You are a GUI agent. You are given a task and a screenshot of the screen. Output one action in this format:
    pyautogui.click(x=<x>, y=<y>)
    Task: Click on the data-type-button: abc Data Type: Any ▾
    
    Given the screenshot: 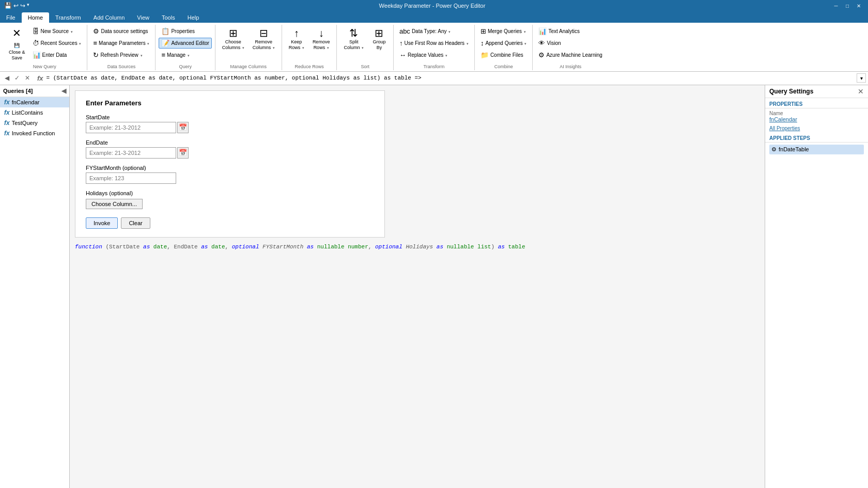 What is the action you would take?
    pyautogui.click(x=434, y=31)
    